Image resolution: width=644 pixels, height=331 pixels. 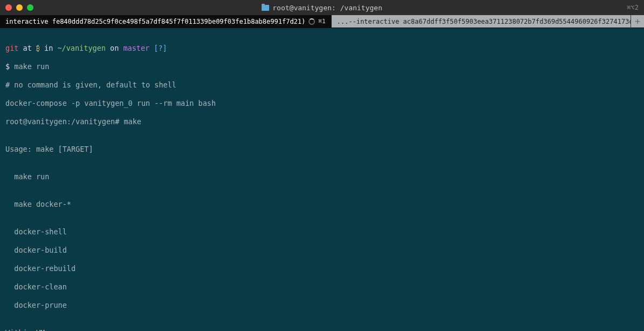 What do you see at coordinates (322, 251) in the screenshot?
I see `out-12: docker-build` at bounding box center [322, 251].